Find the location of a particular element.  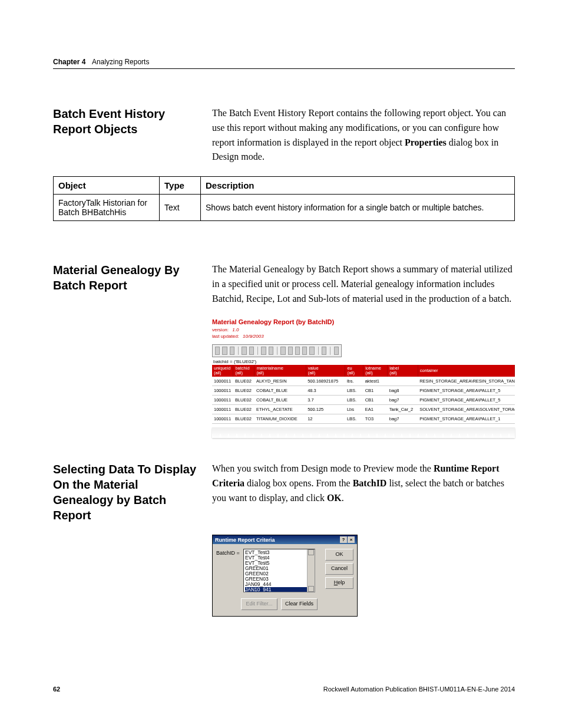

report-toolbar is located at coordinates (277, 351).